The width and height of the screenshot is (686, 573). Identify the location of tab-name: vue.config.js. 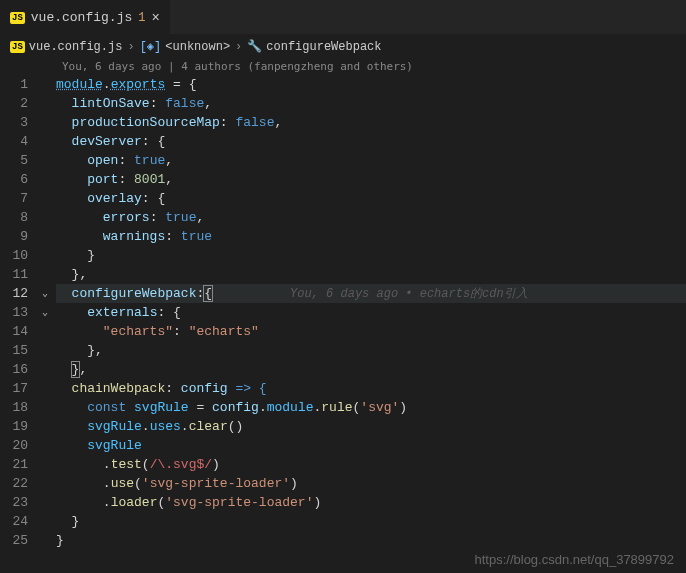
(82, 18).